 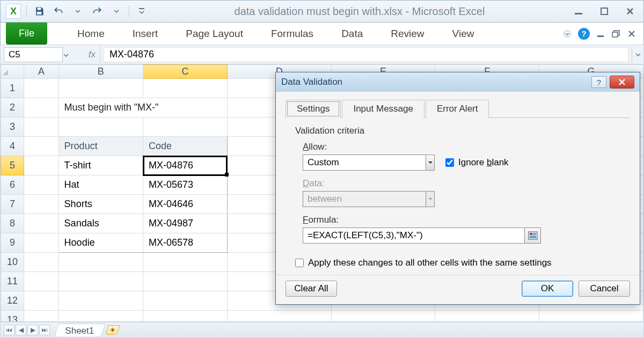 I want to click on range-selector-button, so click(x=533, y=236).